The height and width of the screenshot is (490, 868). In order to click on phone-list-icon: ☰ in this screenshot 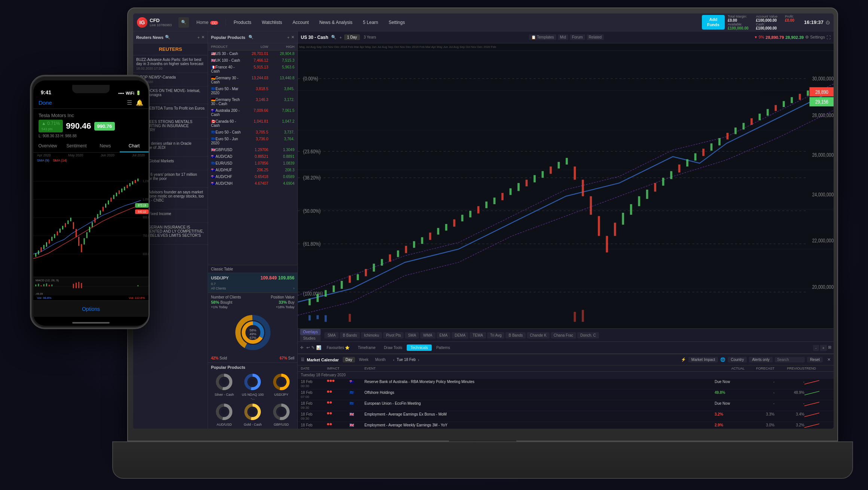, I will do `click(129, 102)`.